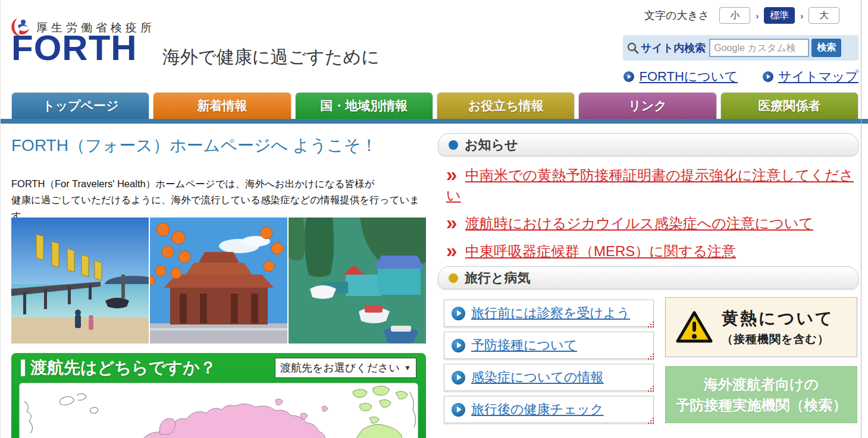  Describe the element at coordinates (551, 313) in the screenshot. I see `travel-link-label: 旅行前には診察を受けよう` at that location.